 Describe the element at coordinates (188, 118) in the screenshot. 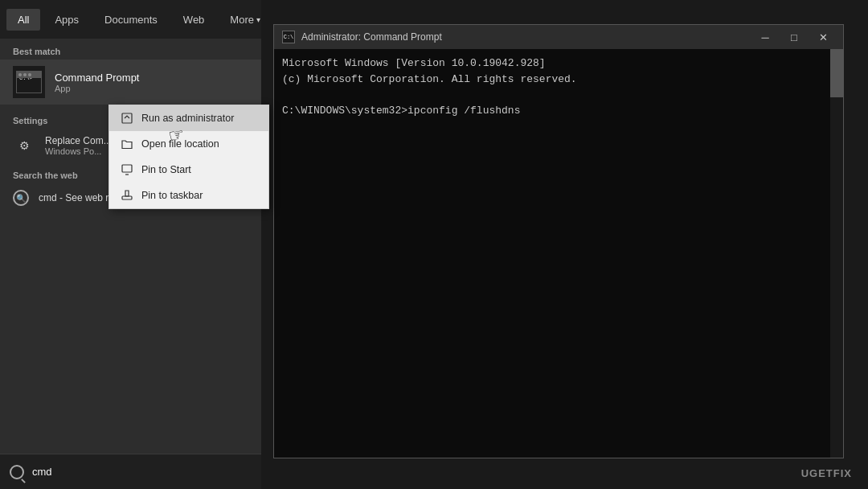

I see `run-admin-label: Run as administrator` at that location.